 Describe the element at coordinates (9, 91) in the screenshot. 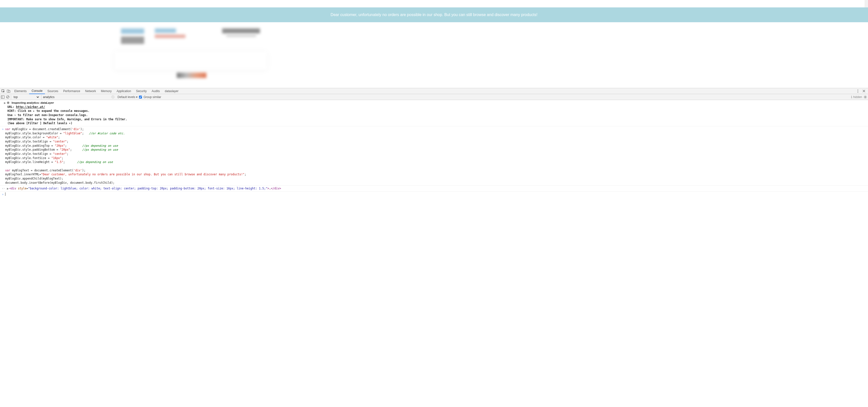

I see `device-toolbar-icon` at that location.